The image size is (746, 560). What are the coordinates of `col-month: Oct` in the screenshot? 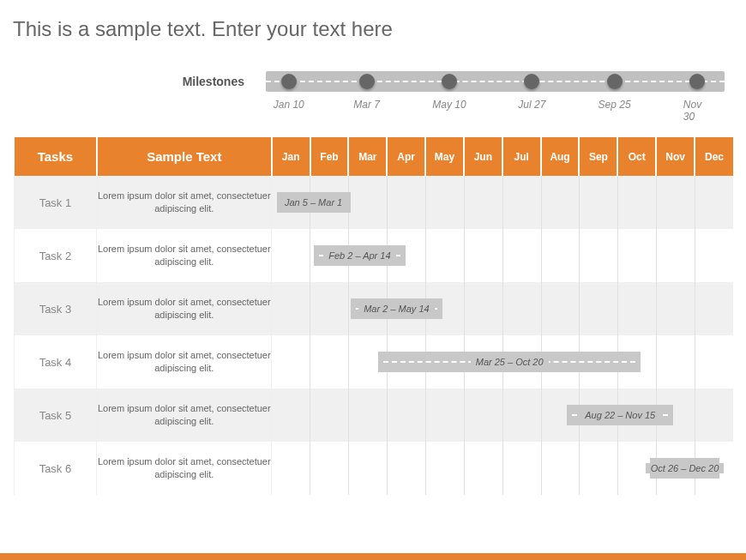 It's located at (636, 156).